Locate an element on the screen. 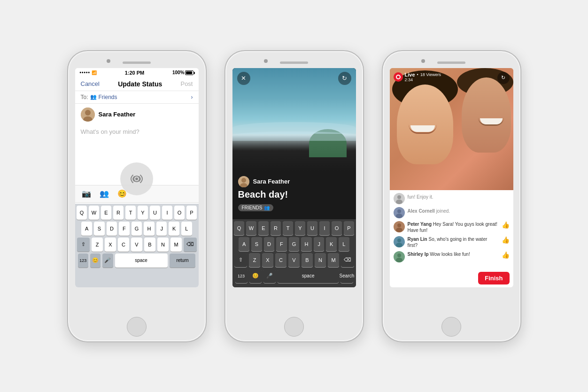 Image resolution: width=588 pixels, height=392 pixels. cancel-button: Cancel is located at coordinates (90, 84).